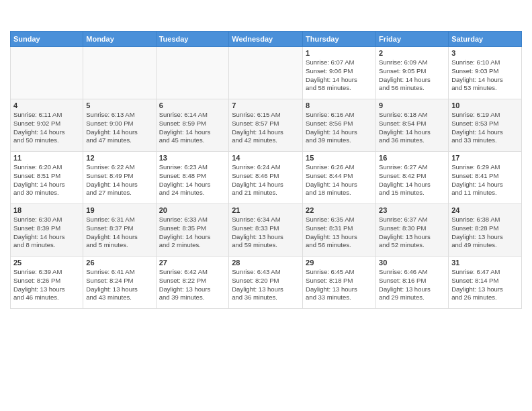  I want to click on day-info: Sunrise: 6:26 AM Sunset: 8:44 PM Dayligh…, so click(339, 180).